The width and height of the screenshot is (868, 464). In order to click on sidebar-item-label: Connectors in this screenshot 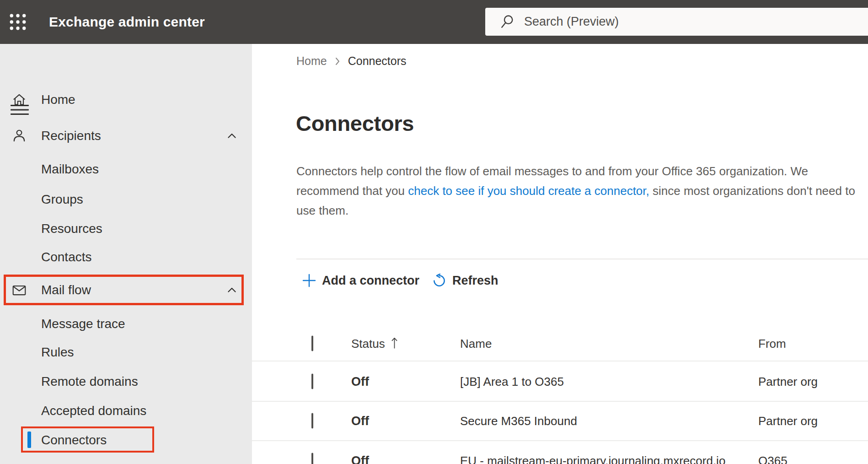, I will do `click(74, 440)`.